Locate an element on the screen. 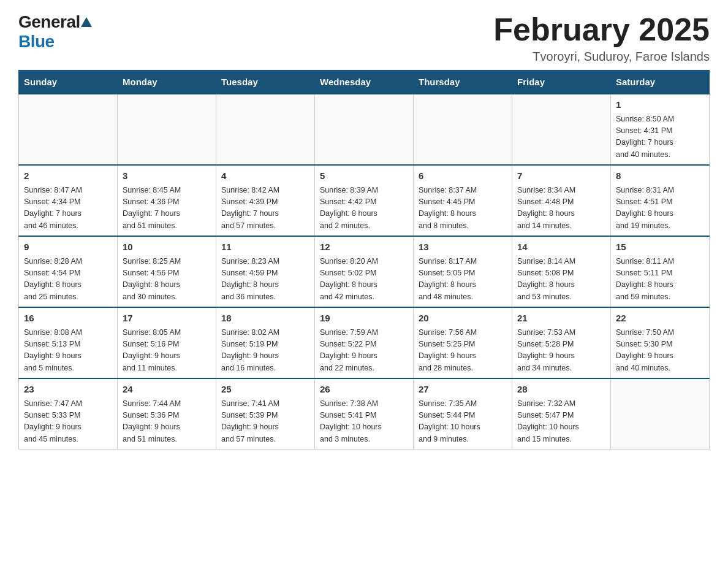  day-info: Sunrise: 8:08 AM Sunset: 5:13 PM Dayligh… is located at coordinates (68, 351).